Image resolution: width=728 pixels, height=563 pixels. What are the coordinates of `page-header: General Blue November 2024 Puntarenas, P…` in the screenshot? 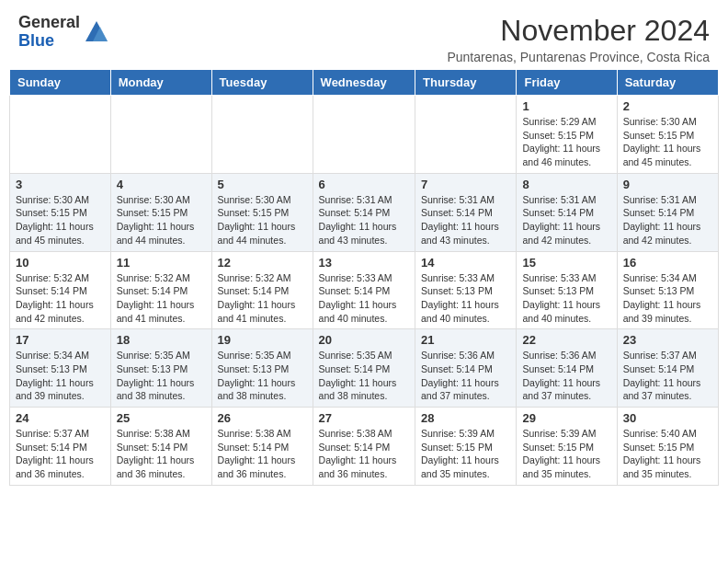 It's located at (364, 35).